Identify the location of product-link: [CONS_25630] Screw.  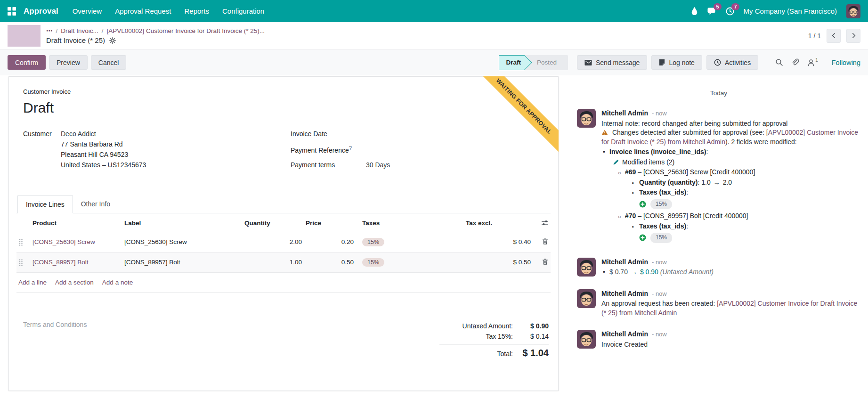
(64, 242).